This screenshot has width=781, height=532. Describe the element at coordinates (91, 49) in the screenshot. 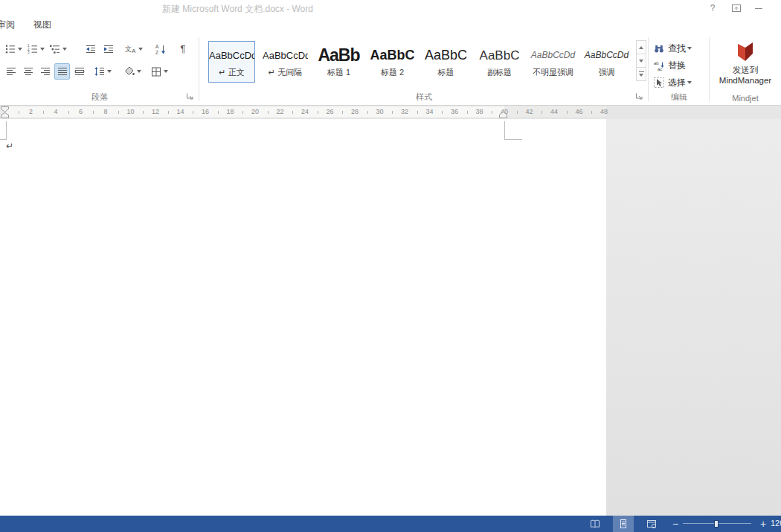

I see `decrease-indent-icon` at that location.